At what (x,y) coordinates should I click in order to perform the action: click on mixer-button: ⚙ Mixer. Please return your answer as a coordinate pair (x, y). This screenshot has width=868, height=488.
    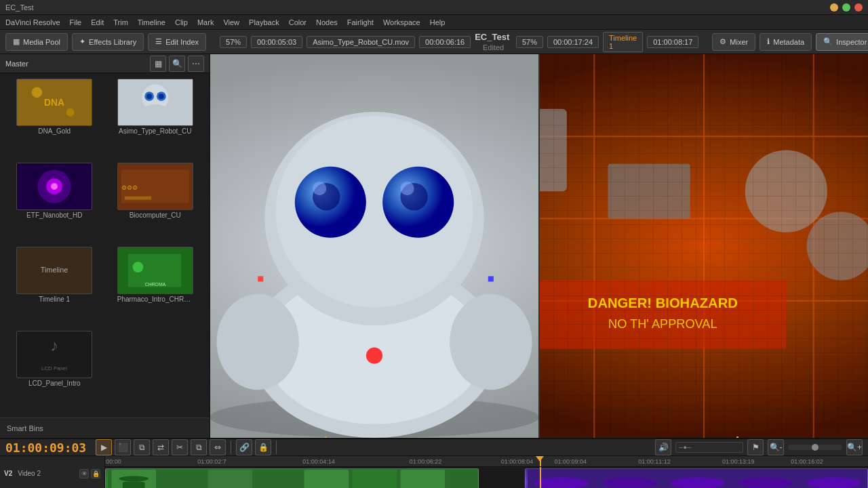
    Looking at the image, I should click on (734, 42).